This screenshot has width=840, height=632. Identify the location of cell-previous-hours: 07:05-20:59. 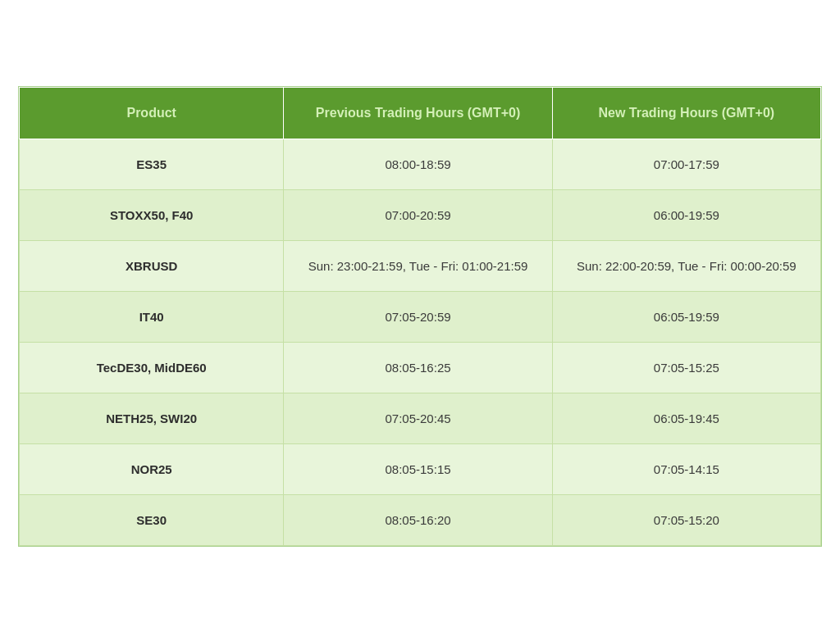
(418, 316).